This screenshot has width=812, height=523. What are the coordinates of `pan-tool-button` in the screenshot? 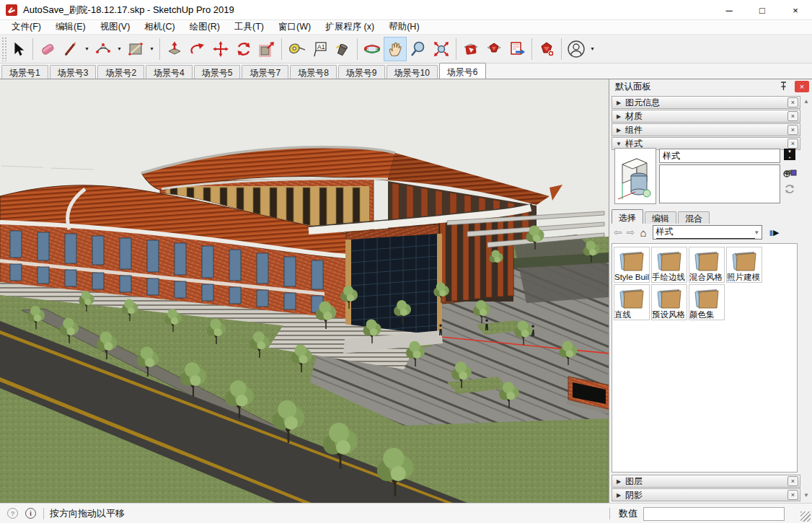 It's located at (395, 49).